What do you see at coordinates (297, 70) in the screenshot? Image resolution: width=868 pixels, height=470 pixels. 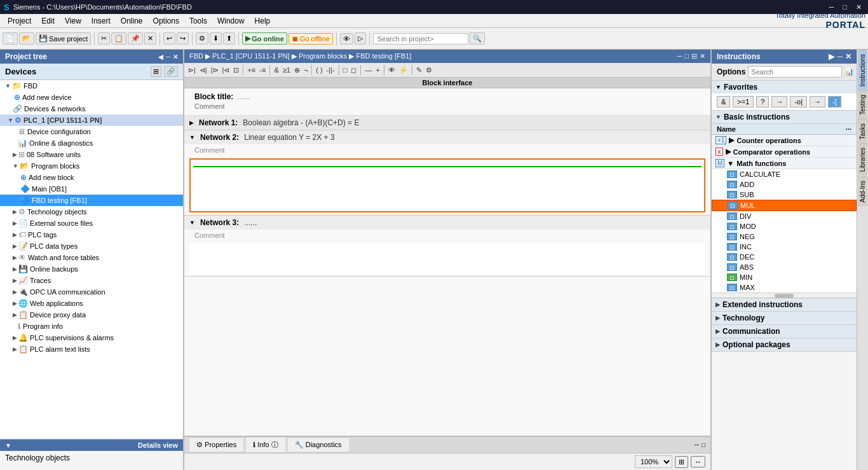 I see `fbd-xor: ⊕` at bounding box center [297, 70].